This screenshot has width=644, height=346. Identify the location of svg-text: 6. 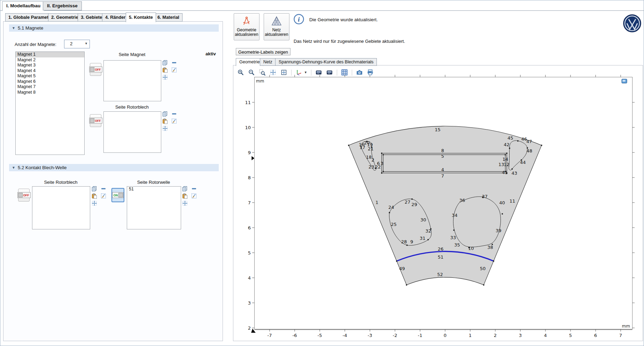
(249, 228).